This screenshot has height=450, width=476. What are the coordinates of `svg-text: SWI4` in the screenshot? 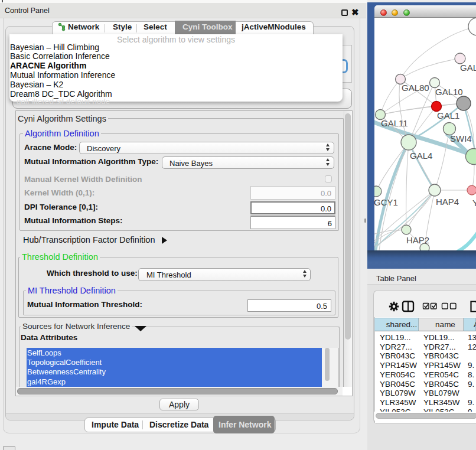 It's located at (461, 138).